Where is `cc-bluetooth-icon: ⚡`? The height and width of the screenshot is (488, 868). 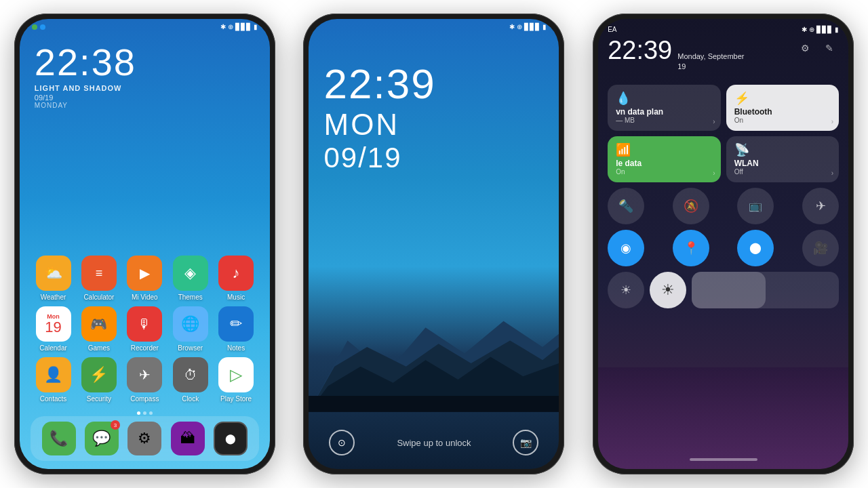
cc-bluetooth-icon: ⚡ is located at coordinates (783, 98).